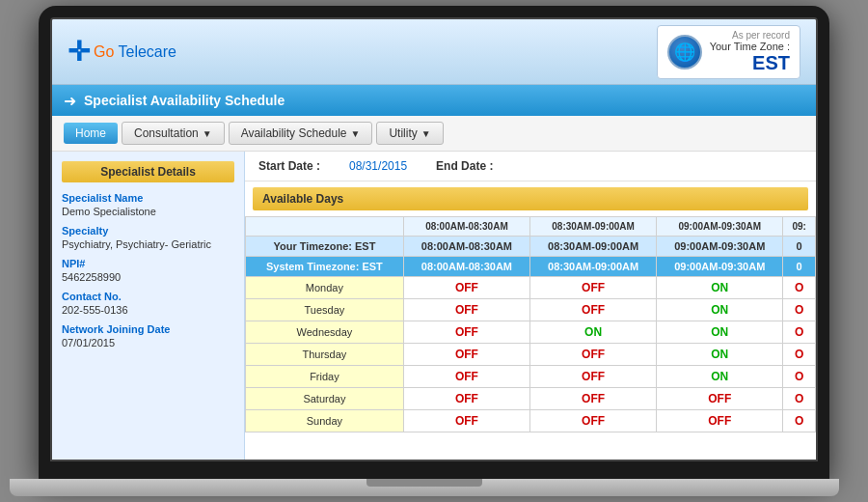  I want to click on col-header-your-tz: 08:00AM-08:30AM 08:30AM-09:00AM 09:00AM-…, so click(530, 227).